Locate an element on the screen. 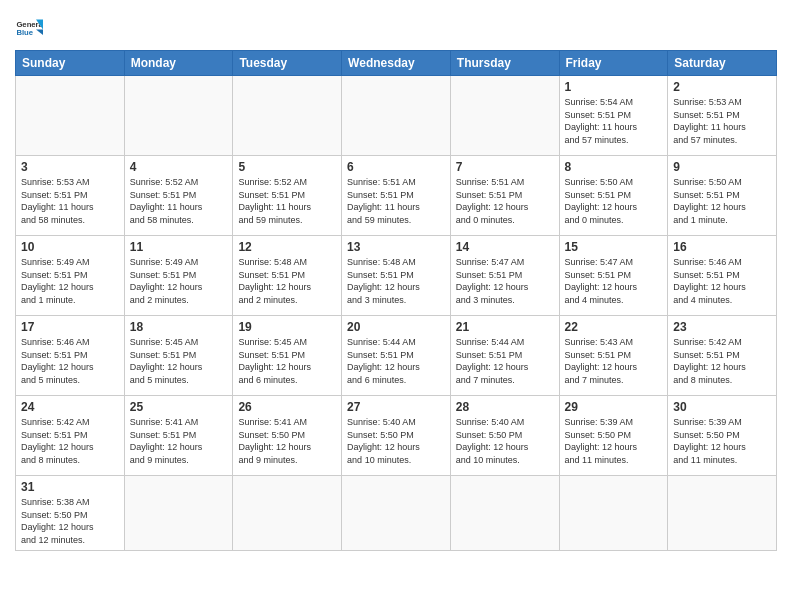 This screenshot has height=612, width=792. calendar-cell: 31Sunrise: 5:38 AM Sunset: 5:50 PM Dayli… is located at coordinates (70, 514).